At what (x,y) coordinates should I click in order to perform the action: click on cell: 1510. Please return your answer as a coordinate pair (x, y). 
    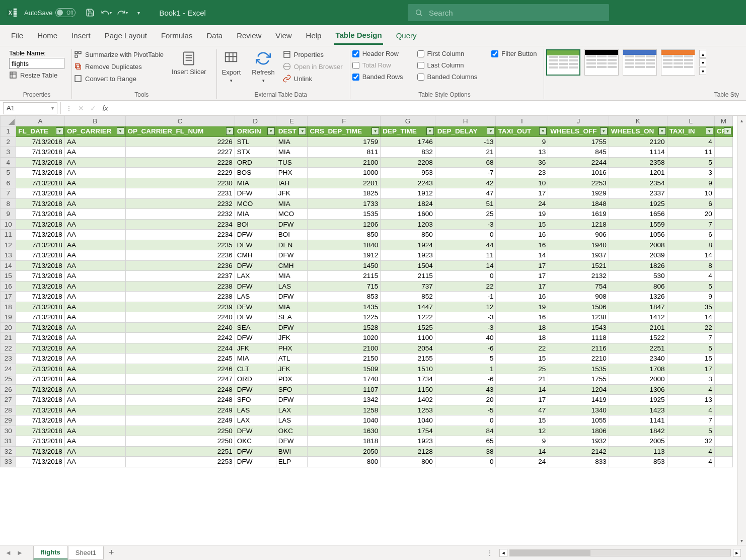
    Looking at the image, I should click on (408, 369).